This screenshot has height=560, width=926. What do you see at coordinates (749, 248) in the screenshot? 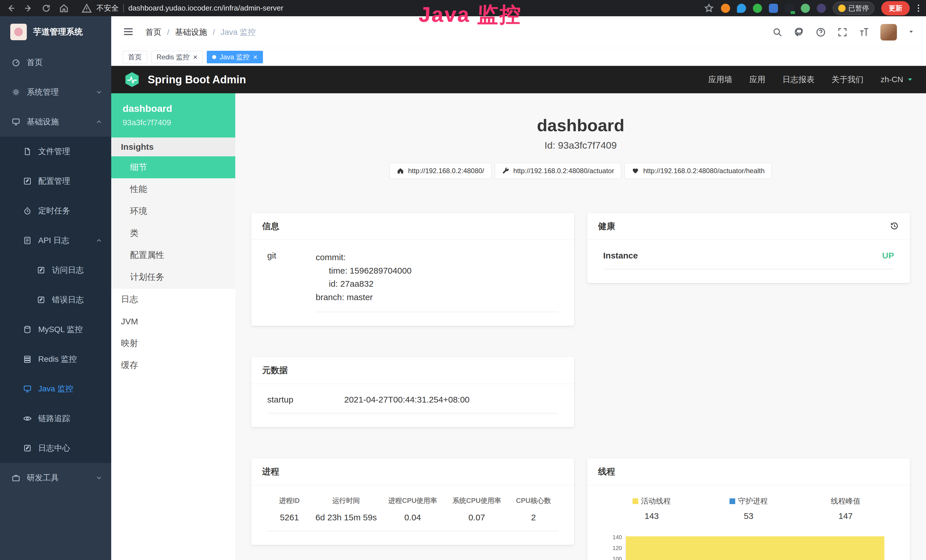
I see `health-card: 健康 Instance UP` at bounding box center [749, 248].